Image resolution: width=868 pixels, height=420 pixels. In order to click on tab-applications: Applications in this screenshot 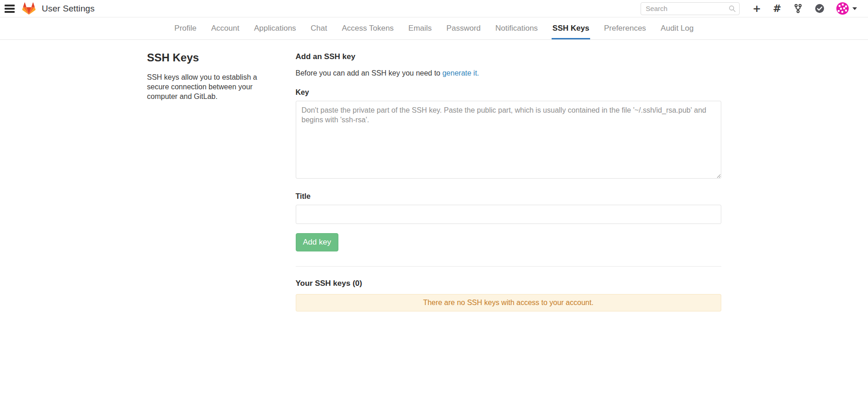, I will do `click(275, 28)`.